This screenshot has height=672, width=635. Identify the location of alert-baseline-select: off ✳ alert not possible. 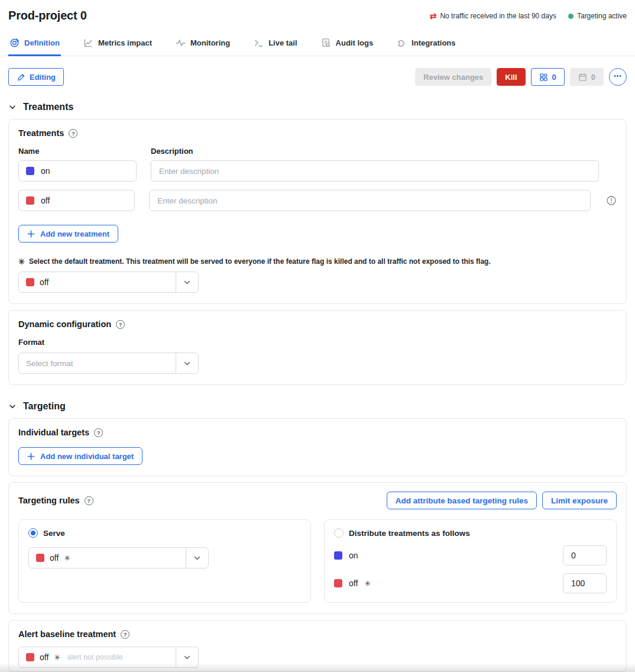
(109, 657).